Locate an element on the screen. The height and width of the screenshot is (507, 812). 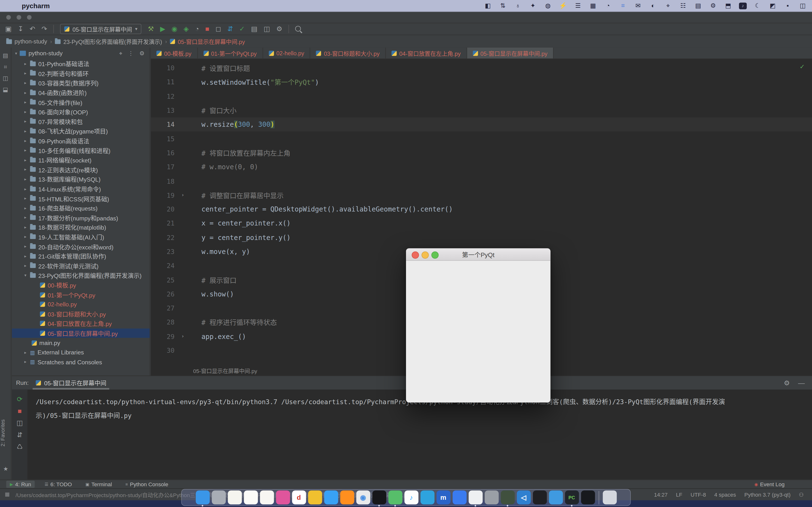
event-log-button: ◉Event Log is located at coordinates (770, 484).